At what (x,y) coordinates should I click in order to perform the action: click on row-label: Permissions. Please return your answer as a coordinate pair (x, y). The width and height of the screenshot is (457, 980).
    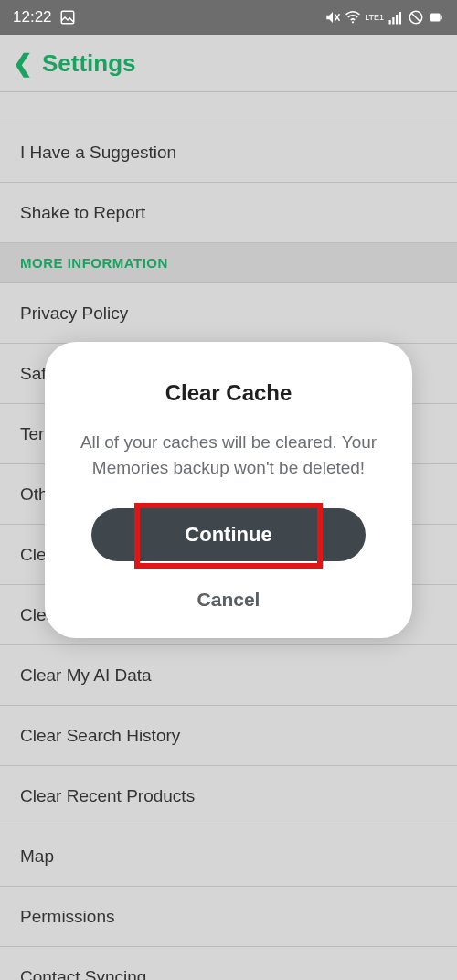
    Looking at the image, I should click on (68, 917).